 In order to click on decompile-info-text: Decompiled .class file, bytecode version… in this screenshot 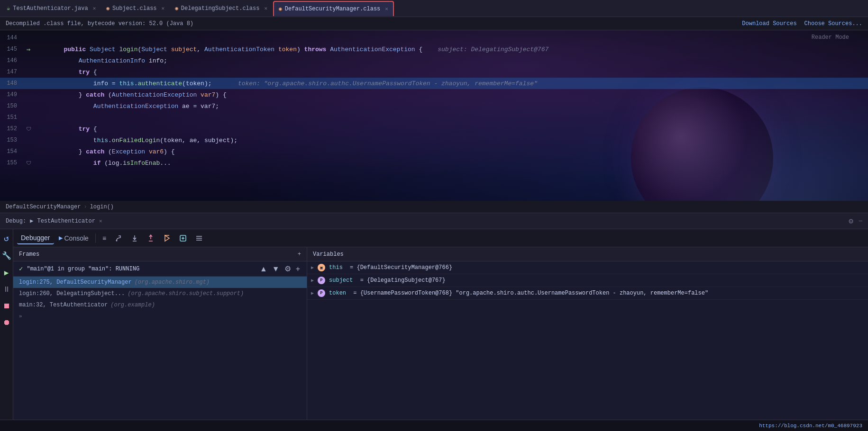, I will do `click(100, 24)`.